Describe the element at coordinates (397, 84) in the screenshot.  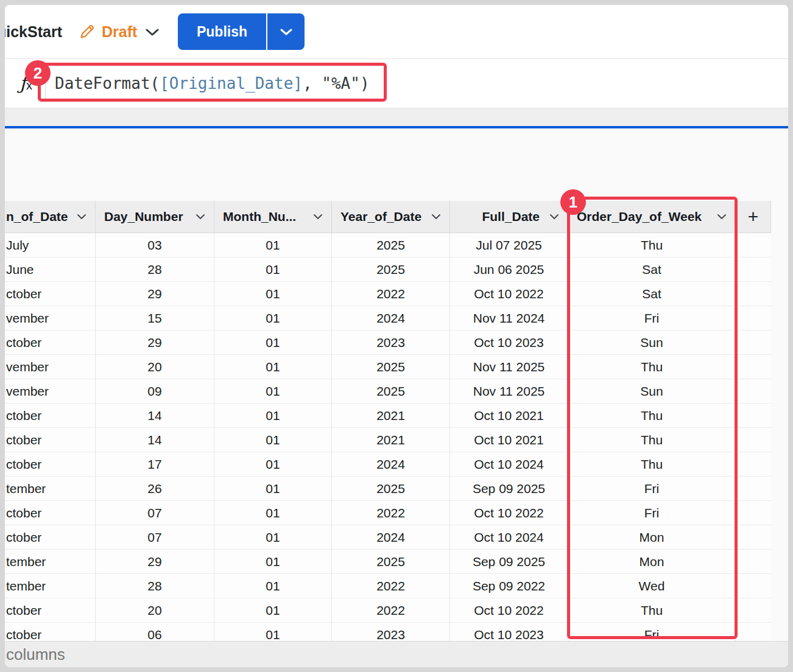
I see `formula-bar: ƒx DateFormat([Original_Date], "%A")` at that location.